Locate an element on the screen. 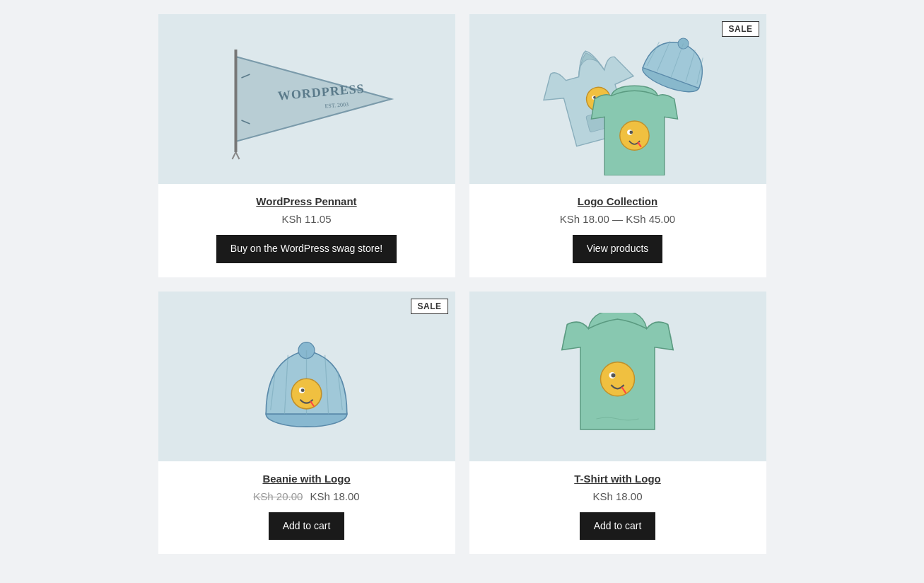  product-image-logo-collection: SALE is located at coordinates (618, 99).